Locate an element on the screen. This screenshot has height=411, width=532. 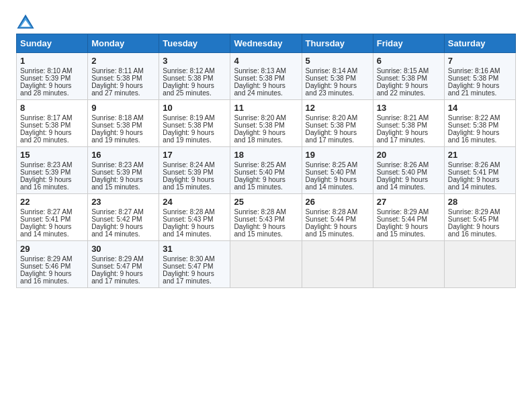
daylight-text: Daylight: 9 hours and 21 minutes. is located at coordinates (474, 89).